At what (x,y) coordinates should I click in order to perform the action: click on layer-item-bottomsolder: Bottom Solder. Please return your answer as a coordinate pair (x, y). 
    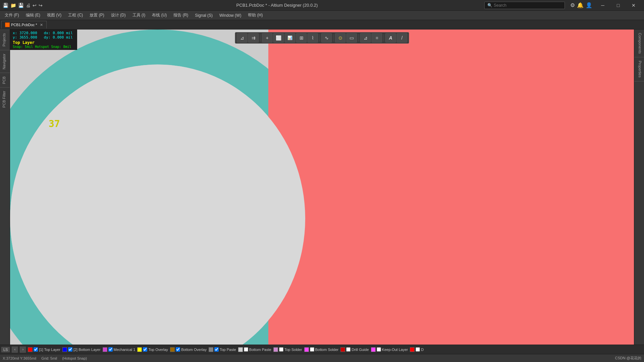
    Looking at the image, I should click on (321, 350).